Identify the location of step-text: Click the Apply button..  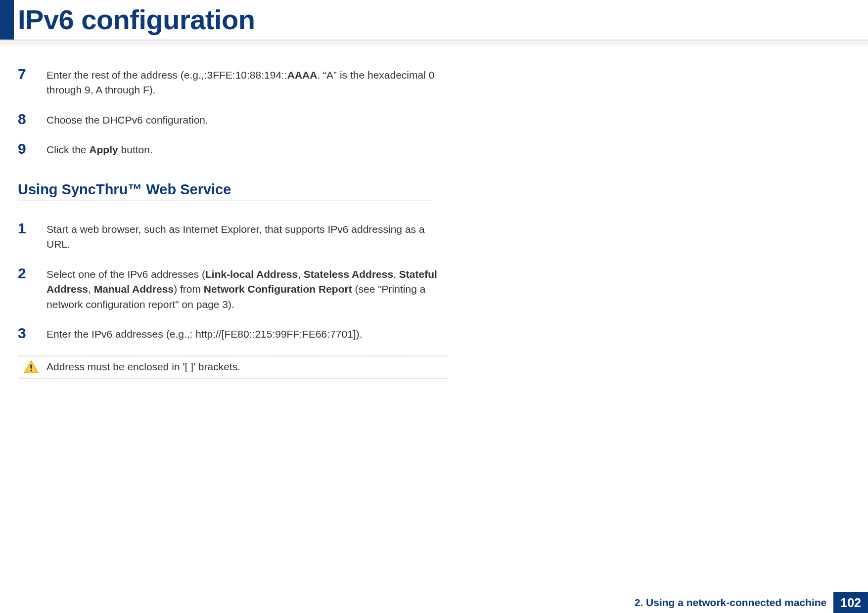
(100, 149).